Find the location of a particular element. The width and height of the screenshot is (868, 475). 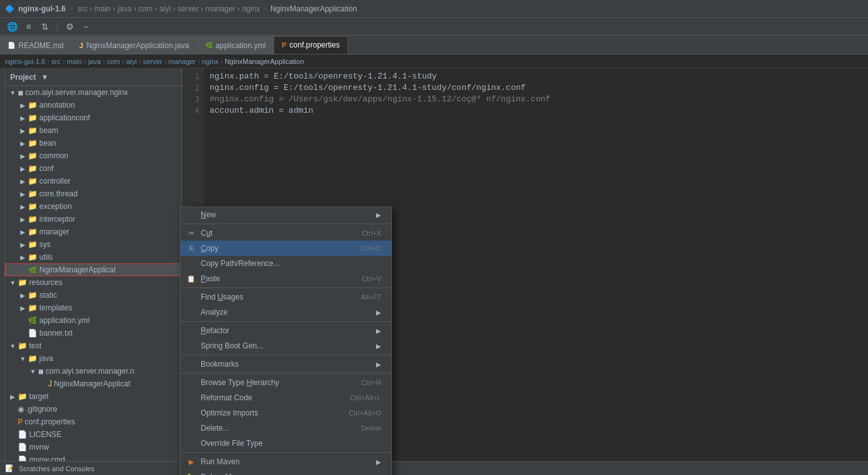

menu-item-delete: Delete... Delete is located at coordinates (286, 428).